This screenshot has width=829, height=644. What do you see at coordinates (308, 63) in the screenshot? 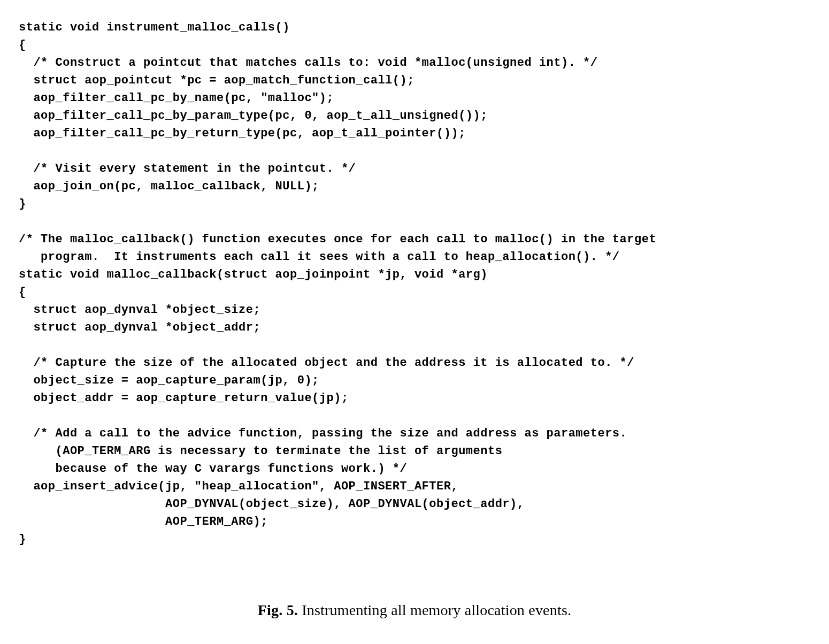
I see `code-line: /* Construct a pointcut that matches cal…` at bounding box center [308, 63].